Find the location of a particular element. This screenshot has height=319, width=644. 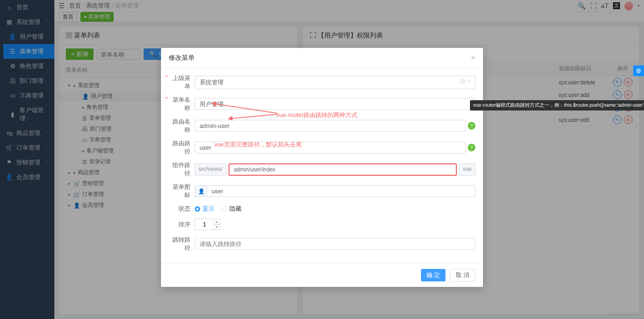

clear-icon: ⓧ is located at coordinates (463, 82).